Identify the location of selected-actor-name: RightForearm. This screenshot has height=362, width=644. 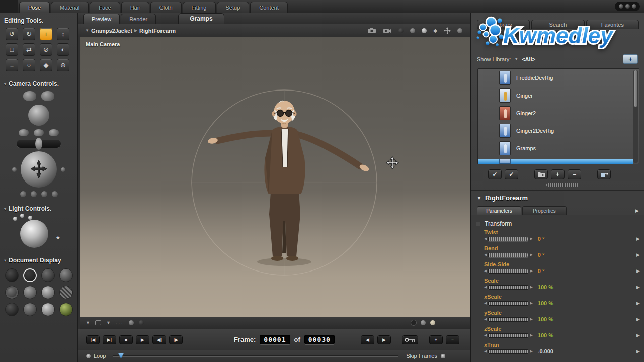
(506, 198).